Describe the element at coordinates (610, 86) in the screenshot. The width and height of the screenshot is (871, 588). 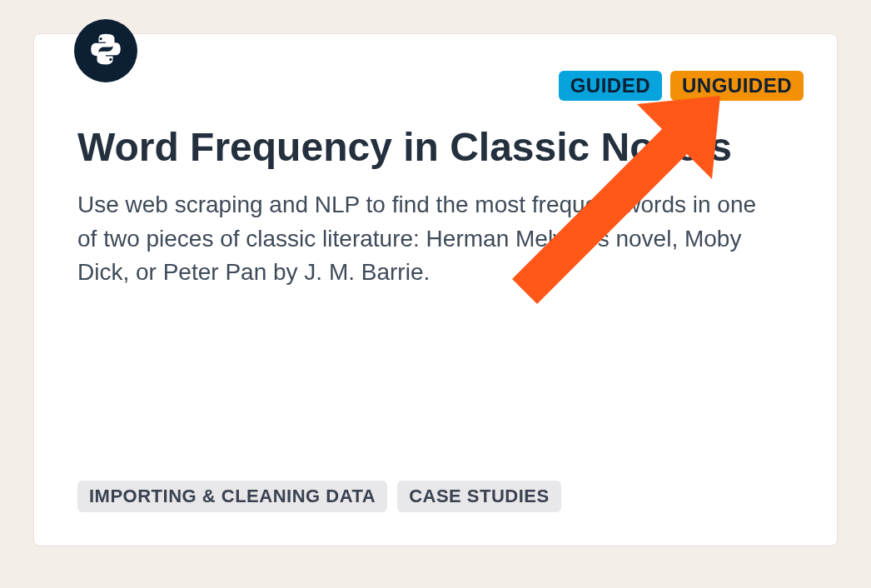
I see `guided-badge: GUIDED` at that location.